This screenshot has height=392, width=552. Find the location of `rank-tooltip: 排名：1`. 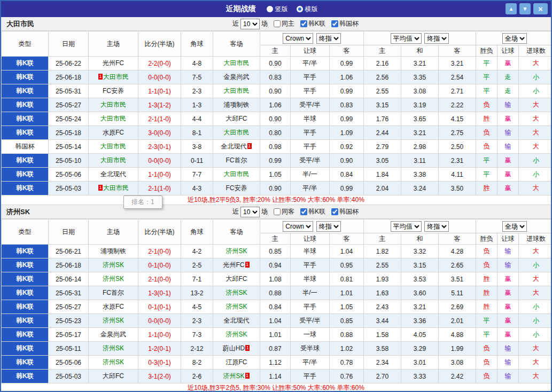

rank-tooltip: 排名：1 is located at coordinates (143, 202).